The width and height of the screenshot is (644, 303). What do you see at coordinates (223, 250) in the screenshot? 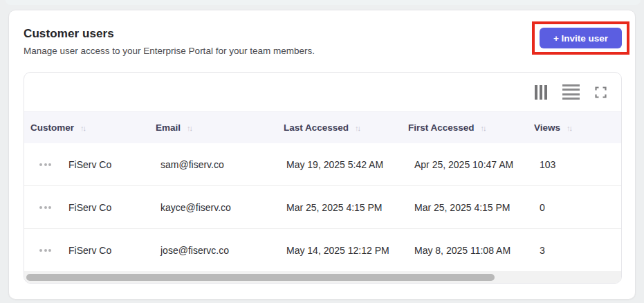
I see `cell-email: jose@fiservc.co` at bounding box center [223, 250].